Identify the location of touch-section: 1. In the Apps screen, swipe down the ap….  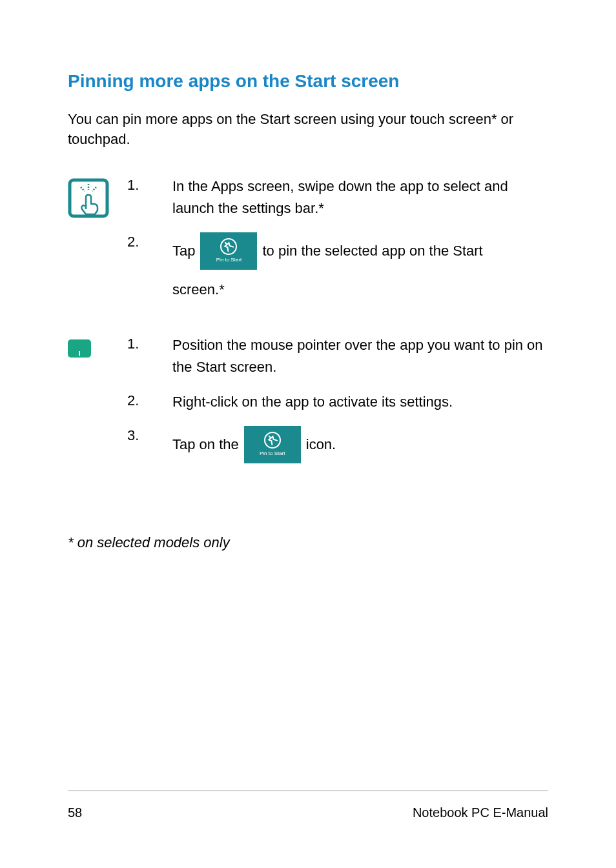
(308, 245).